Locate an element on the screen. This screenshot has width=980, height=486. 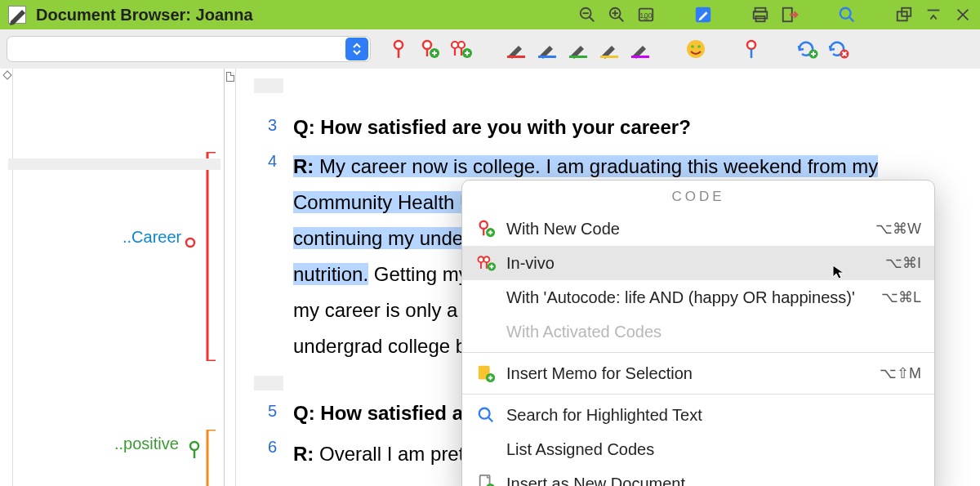
edit-mode-icon is located at coordinates (703, 15).